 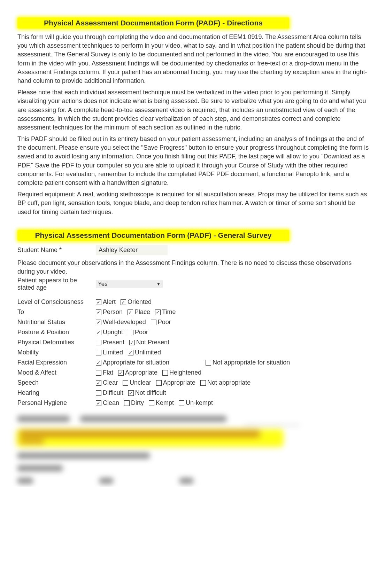 I want to click on field-row-speech: SpeechClearUnclearAppropriateNot appropr…, so click(x=194, y=383).